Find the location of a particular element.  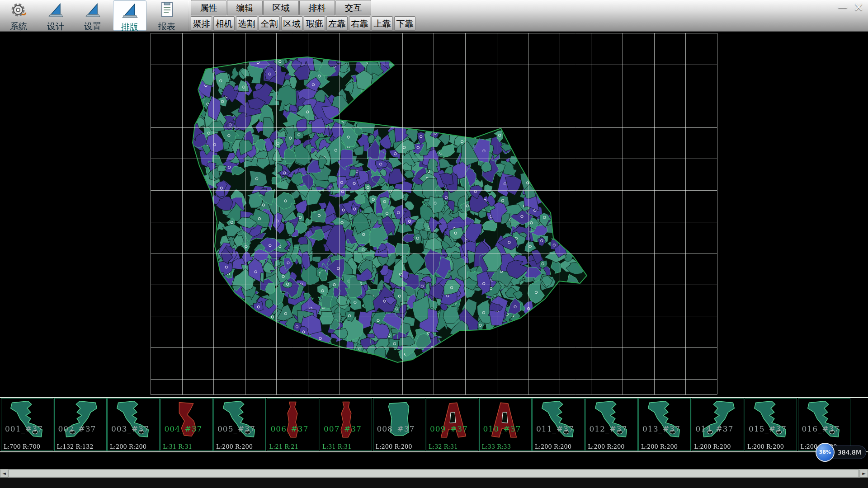

piece-id-label: 008_#37 is located at coordinates (396, 429).